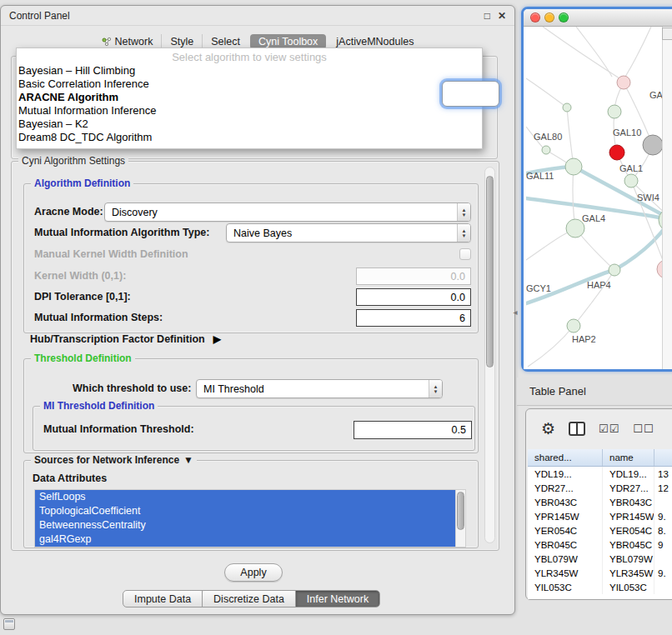 The width and height of the screenshot is (672, 635). Describe the element at coordinates (599, 504) in the screenshot. I see `table-panel-window: ⚙ ☑☑ ☐☐ shared...name YDL19...YDL19...13…` at that location.